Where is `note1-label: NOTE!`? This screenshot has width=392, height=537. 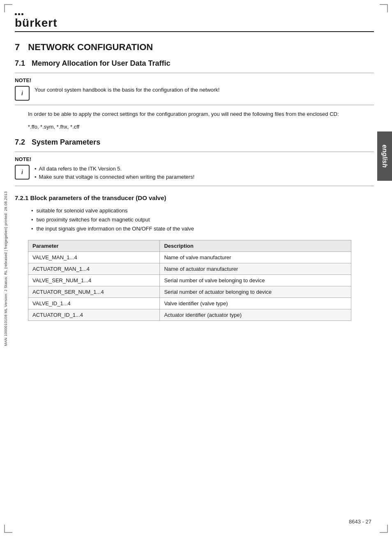
note1-label: NOTE! is located at coordinates (194, 81).